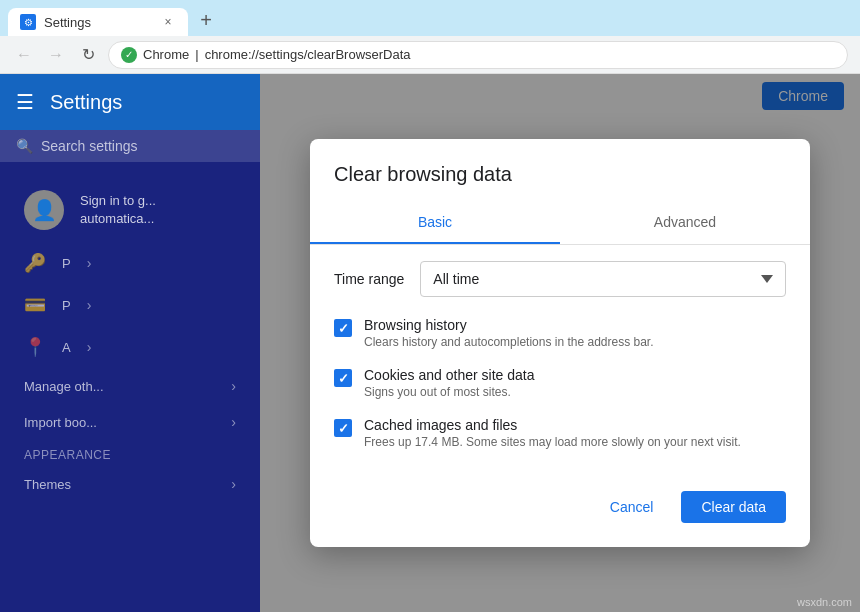 This screenshot has width=860, height=612. What do you see at coordinates (24, 55) in the screenshot?
I see `back-button: ←` at bounding box center [24, 55].